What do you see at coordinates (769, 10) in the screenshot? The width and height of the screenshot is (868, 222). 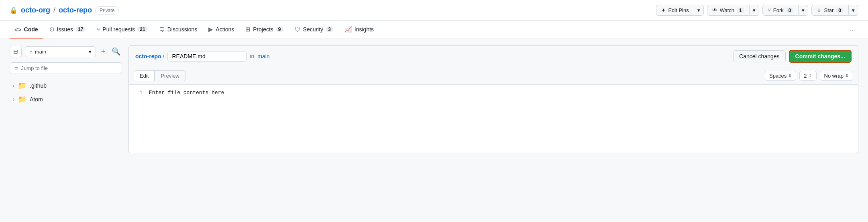 I see `fork-icon: ⑂` at bounding box center [769, 10].